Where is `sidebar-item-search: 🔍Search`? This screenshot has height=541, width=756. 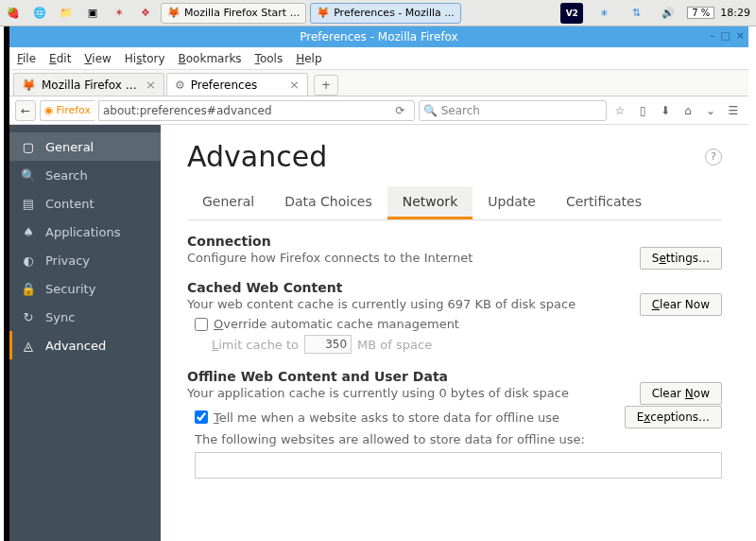 sidebar-item-search: 🔍Search is located at coordinates (85, 175).